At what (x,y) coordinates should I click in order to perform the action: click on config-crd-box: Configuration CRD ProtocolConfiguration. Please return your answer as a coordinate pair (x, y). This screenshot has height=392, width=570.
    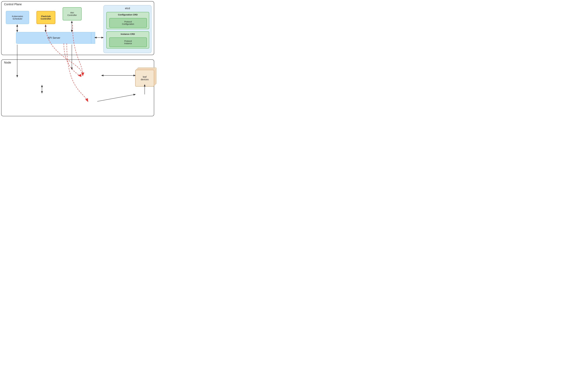
    Looking at the image, I should click on (128, 21).